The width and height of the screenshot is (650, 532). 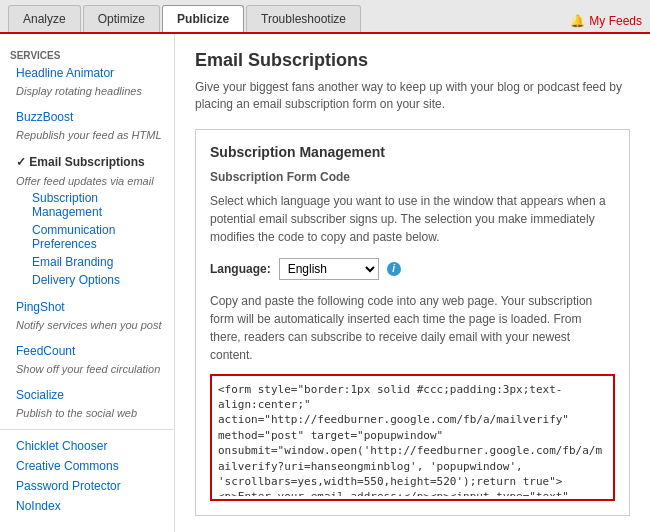 What do you see at coordinates (304, 18) in the screenshot?
I see `tab-troubleshootize: Troubleshootize` at bounding box center [304, 18].